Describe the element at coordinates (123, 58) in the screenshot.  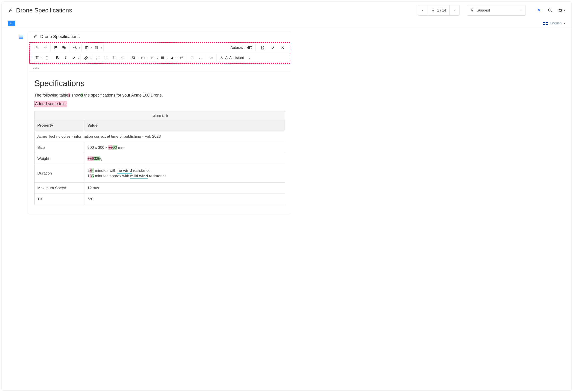
I see `indent-list-button` at that location.